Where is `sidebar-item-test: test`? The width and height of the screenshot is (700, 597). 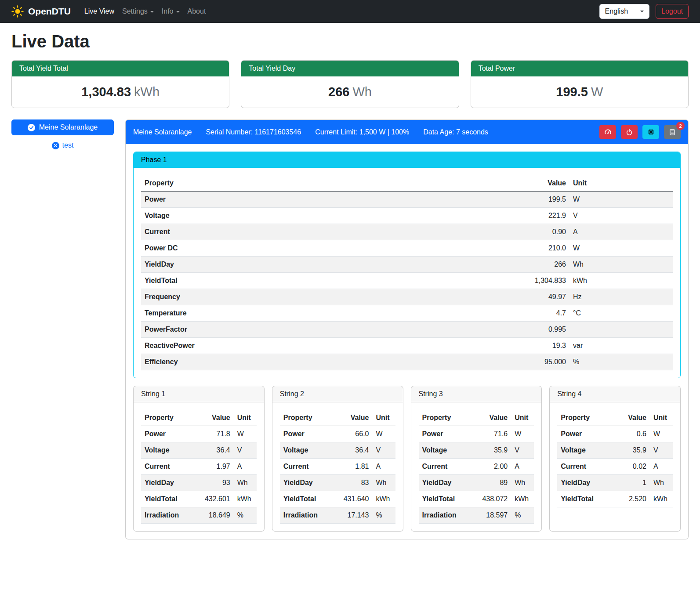
sidebar-item-test: test is located at coordinates (62, 145).